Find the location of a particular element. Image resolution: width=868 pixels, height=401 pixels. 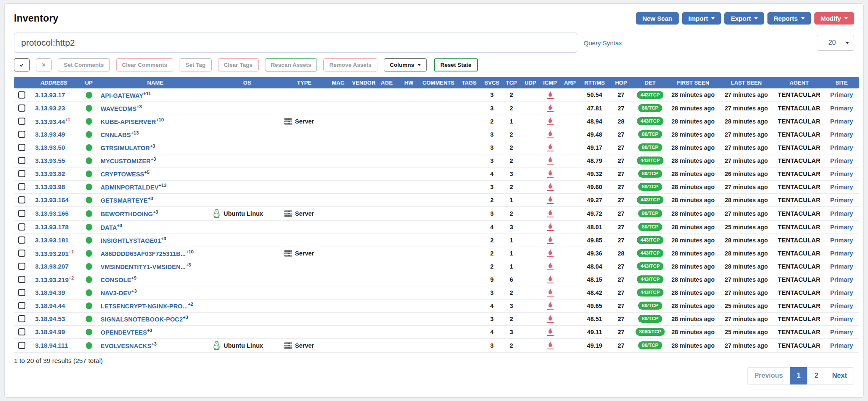

column-header-arp: ARP is located at coordinates (570, 83).